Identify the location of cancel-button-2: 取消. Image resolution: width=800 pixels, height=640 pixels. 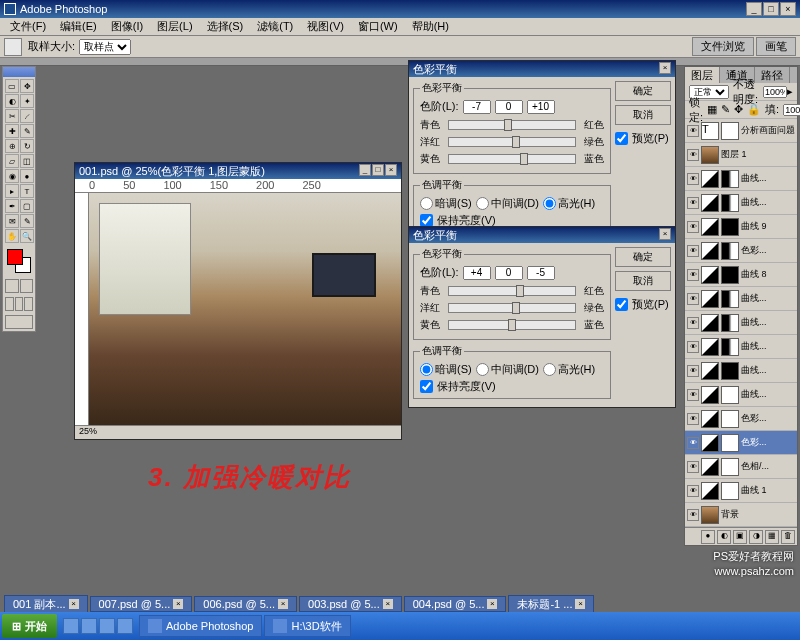
(643, 281).